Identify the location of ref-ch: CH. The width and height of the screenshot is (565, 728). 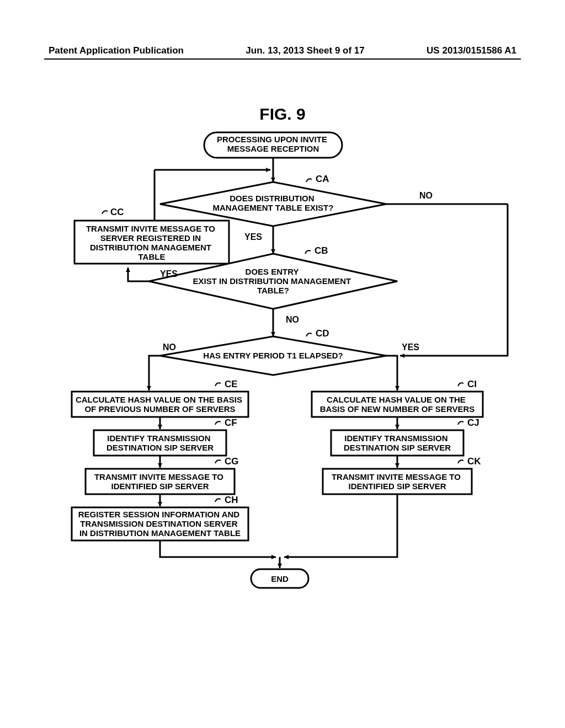
(232, 500).